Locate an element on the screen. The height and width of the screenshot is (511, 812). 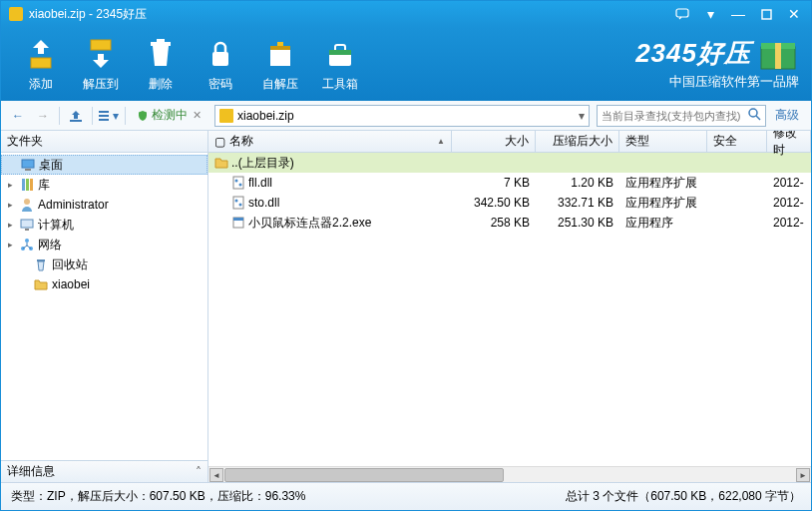
tree-label: 回收站 is located at coordinates (70, 265).